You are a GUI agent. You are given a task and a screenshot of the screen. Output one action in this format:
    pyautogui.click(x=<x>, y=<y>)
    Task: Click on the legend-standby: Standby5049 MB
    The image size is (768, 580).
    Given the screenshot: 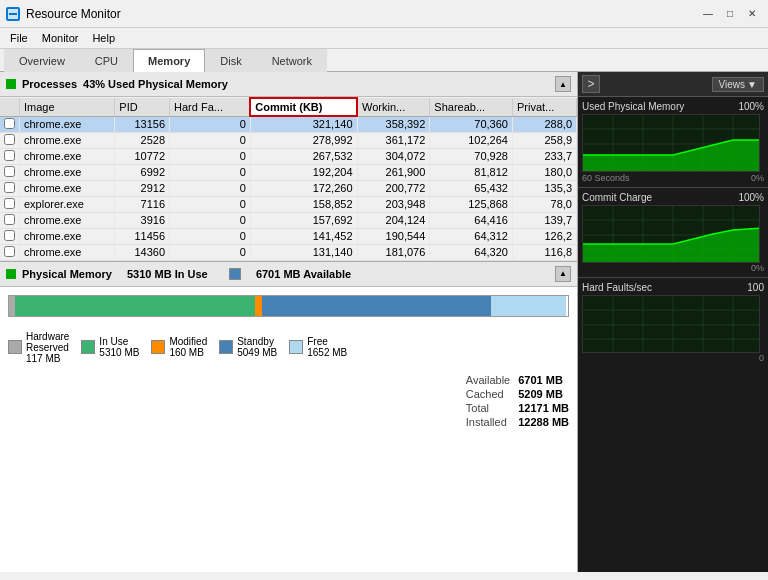 What is the action you would take?
    pyautogui.click(x=248, y=348)
    